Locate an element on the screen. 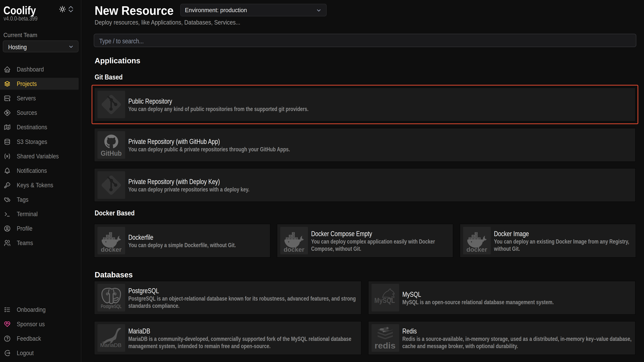  svg-text: PostgreSQL is located at coordinates (112, 306).